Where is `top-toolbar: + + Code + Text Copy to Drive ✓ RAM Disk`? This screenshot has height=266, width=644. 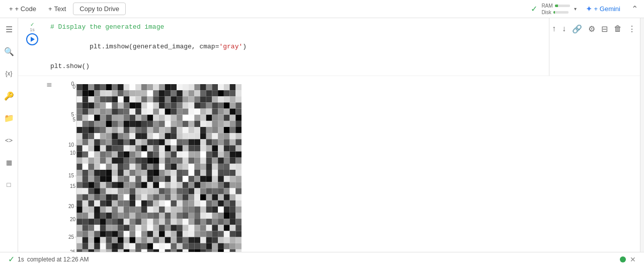
top-toolbar: + + Code + Text Copy to Drive ✓ RAM Disk is located at coordinates (322, 9).